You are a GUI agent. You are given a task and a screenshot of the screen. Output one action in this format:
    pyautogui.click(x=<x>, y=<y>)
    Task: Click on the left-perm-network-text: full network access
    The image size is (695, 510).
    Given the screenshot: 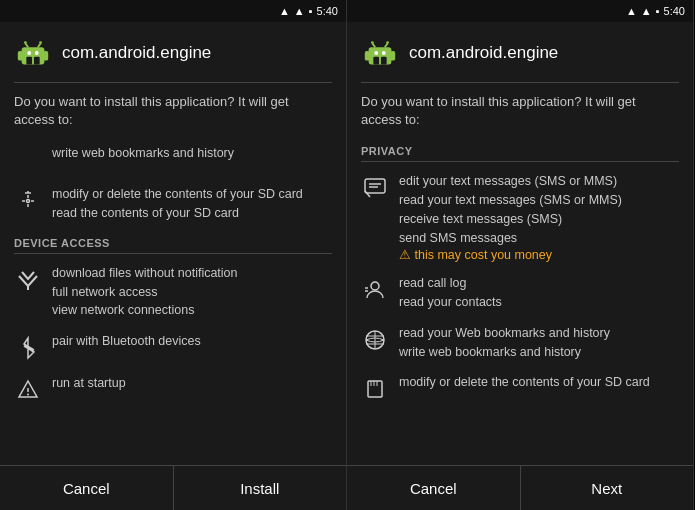 What is the action you would take?
    pyautogui.click(x=192, y=292)
    